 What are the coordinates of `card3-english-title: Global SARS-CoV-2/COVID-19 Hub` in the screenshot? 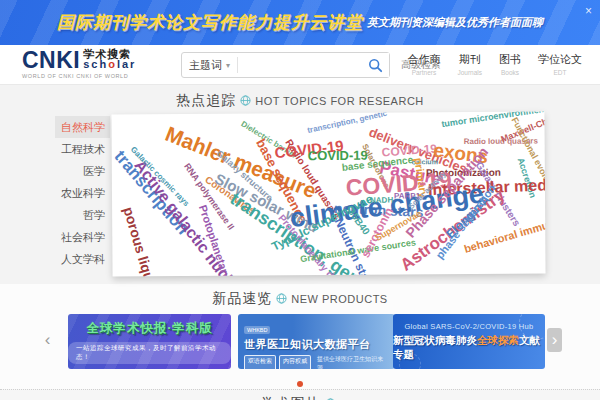 It's located at (468, 326).